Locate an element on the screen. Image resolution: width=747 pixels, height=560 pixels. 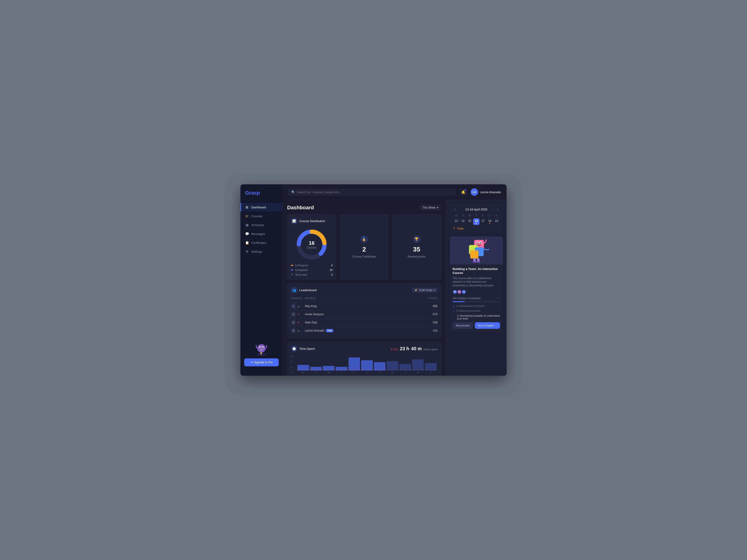
arrow-right-icon: → is located at coordinates (496, 325).